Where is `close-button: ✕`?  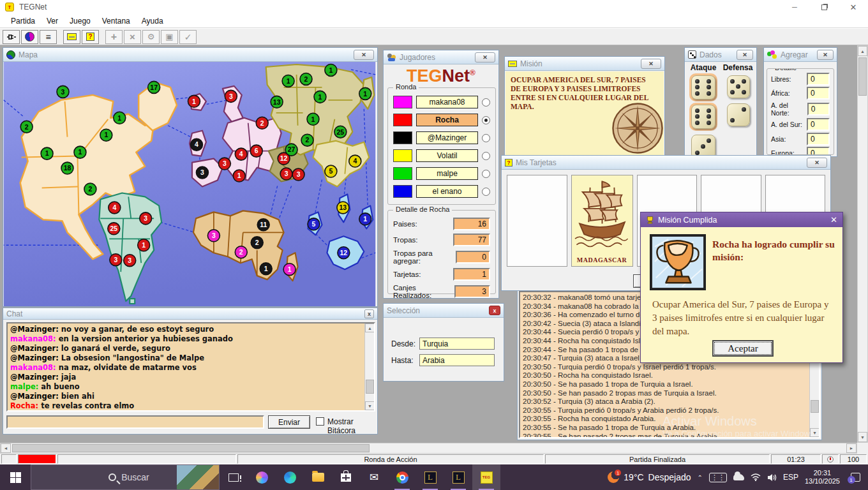 close-button: ✕ is located at coordinates (853, 7).